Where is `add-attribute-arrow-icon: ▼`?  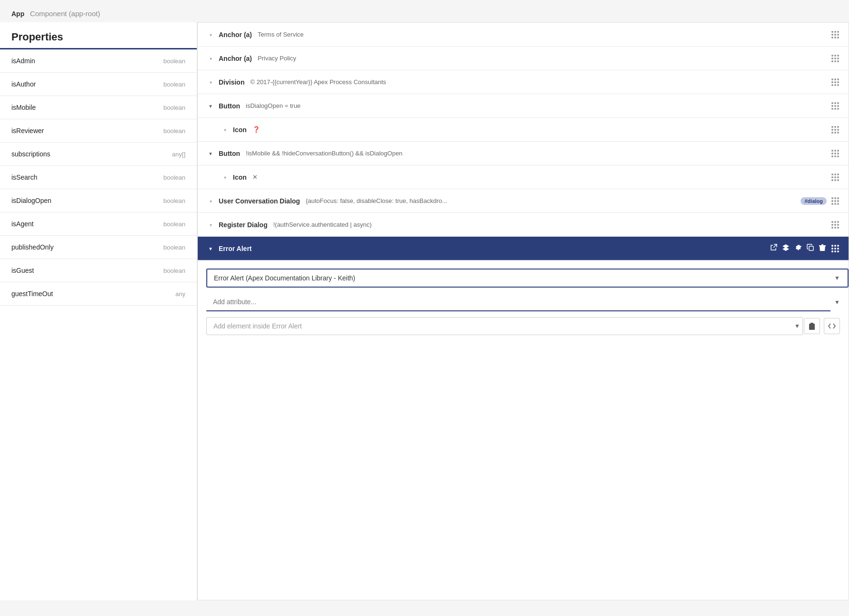 add-attribute-arrow-icon: ▼ is located at coordinates (837, 302).